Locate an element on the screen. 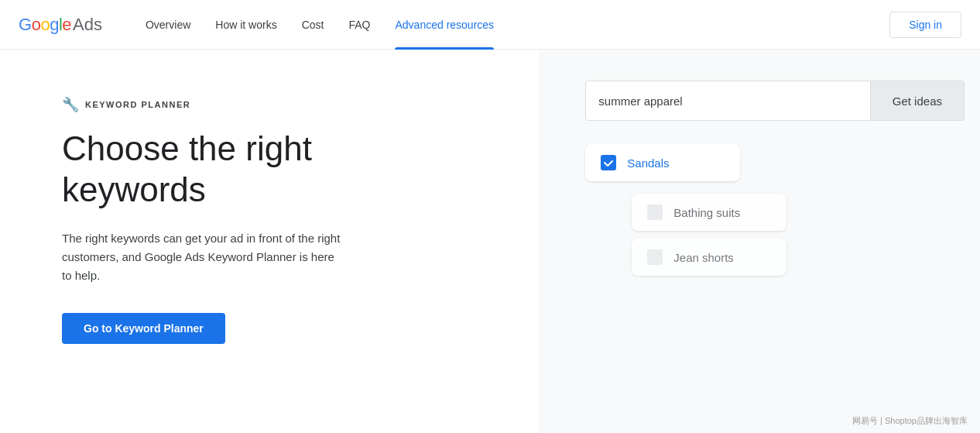 This screenshot has width=980, height=433. nav-advanced-resources: Advanced resources is located at coordinates (444, 25).